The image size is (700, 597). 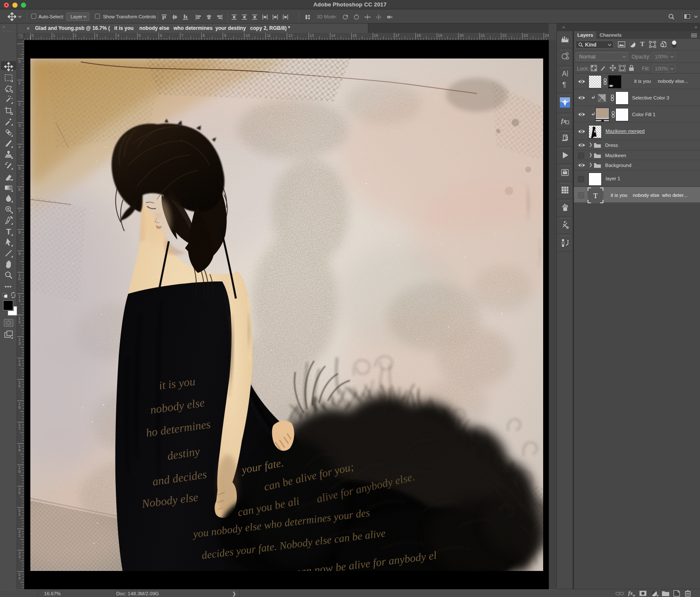 I want to click on svg-text: fx, so click(x=564, y=121).